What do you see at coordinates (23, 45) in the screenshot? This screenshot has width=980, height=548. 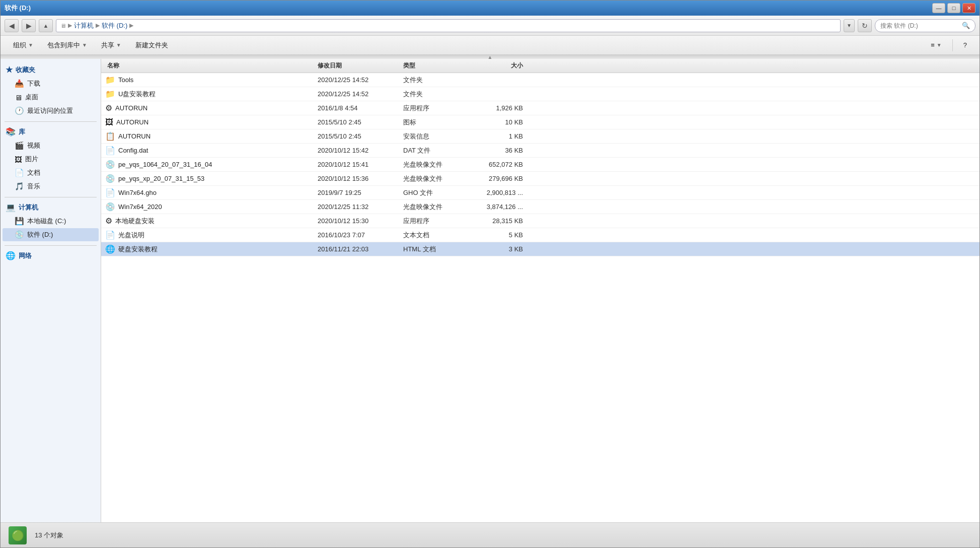 I see `organize-button: 组织 ▼` at bounding box center [23, 45].